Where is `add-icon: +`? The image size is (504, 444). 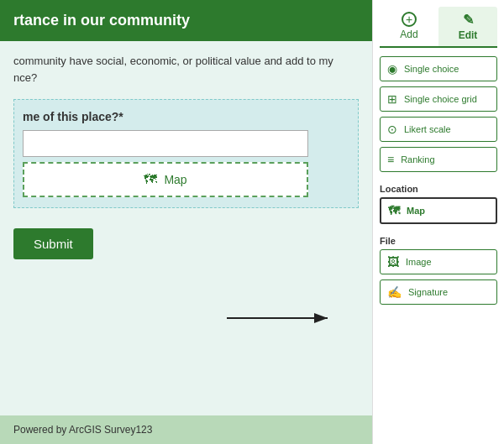 add-icon: + is located at coordinates (409, 19).